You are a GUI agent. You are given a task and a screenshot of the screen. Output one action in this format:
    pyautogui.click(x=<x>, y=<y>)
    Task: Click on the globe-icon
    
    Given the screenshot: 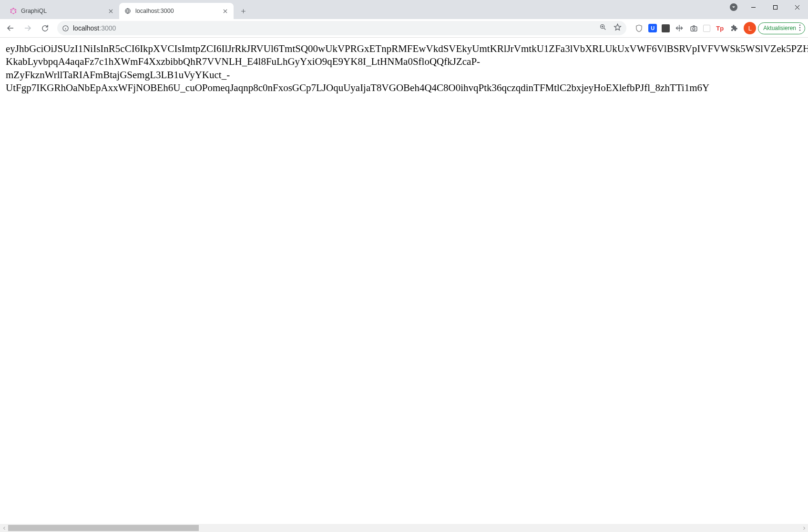 What is the action you would take?
    pyautogui.click(x=128, y=11)
    